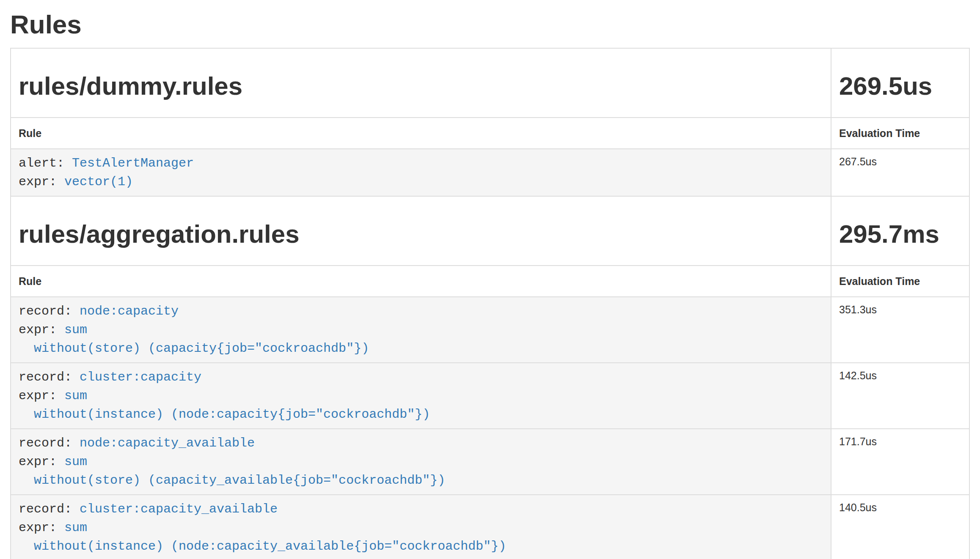 This screenshot has width=980, height=559. What do you see at coordinates (45, 163) in the screenshot?
I see `rule-keyword: alert:` at bounding box center [45, 163].